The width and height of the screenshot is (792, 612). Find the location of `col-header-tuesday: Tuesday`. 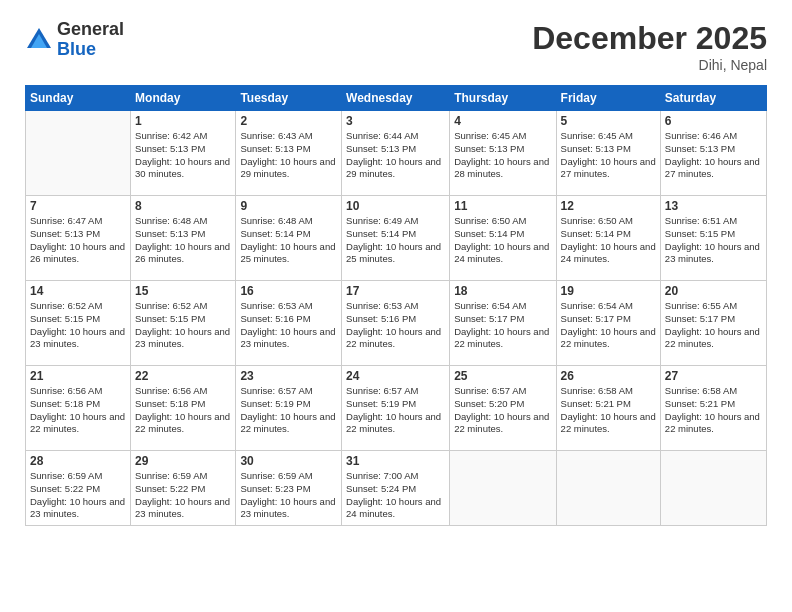

col-header-tuesday: Tuesday is located at coordinates (289, 98).